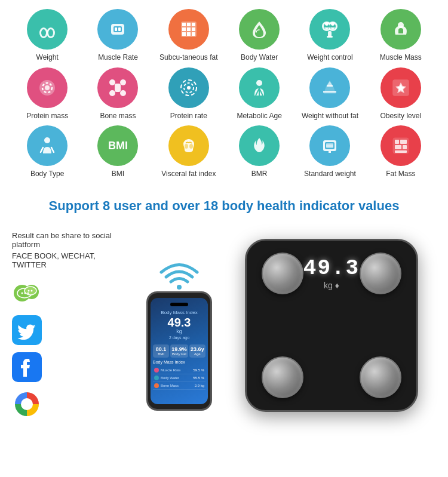 The width and height of the screenshot is (448, 477). What do you see at coordinates (401, 152) in the screenshot?
I see `icon-fat-mass: Fat Mass` at bounding box center [401, 152].